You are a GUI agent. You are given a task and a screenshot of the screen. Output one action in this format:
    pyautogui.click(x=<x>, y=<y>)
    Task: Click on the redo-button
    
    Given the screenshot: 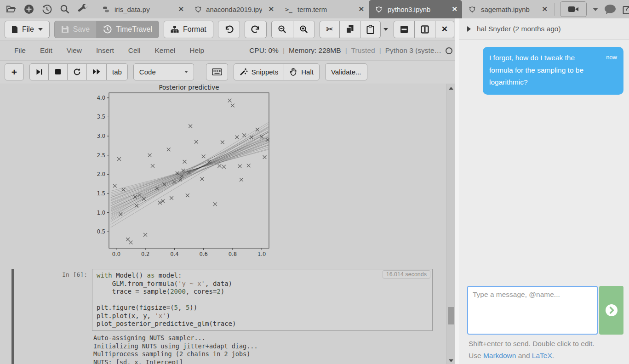 What is the action you would take?
    pyautogui.click(x=256, y=29)
    